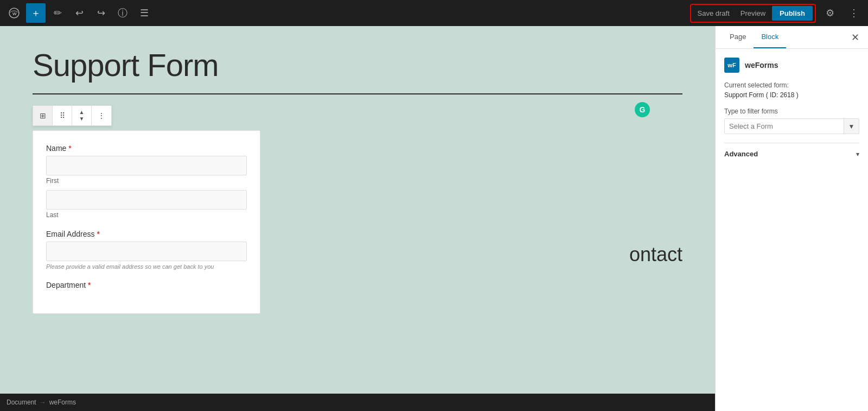 The width and height of the screenshot is (868, 411). I want to click on block-toolbar: ⊞ ⠿ ▲▼ ⋮, so click(72, 116).